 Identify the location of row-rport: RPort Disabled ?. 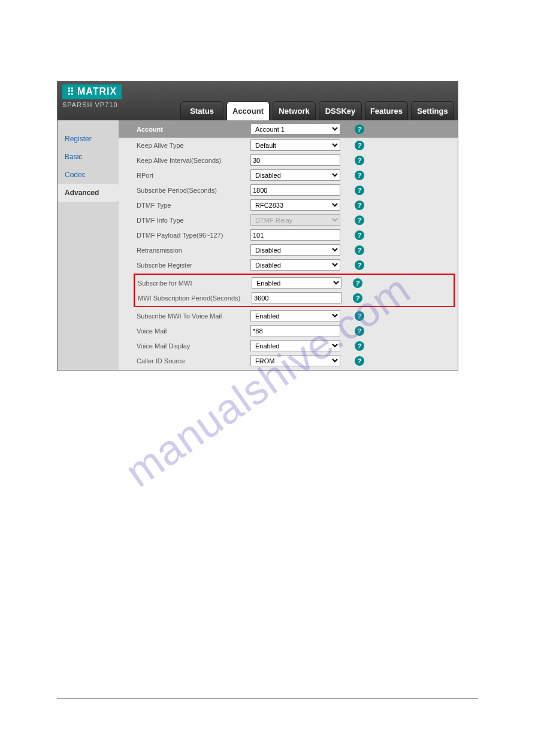
(288, 175).